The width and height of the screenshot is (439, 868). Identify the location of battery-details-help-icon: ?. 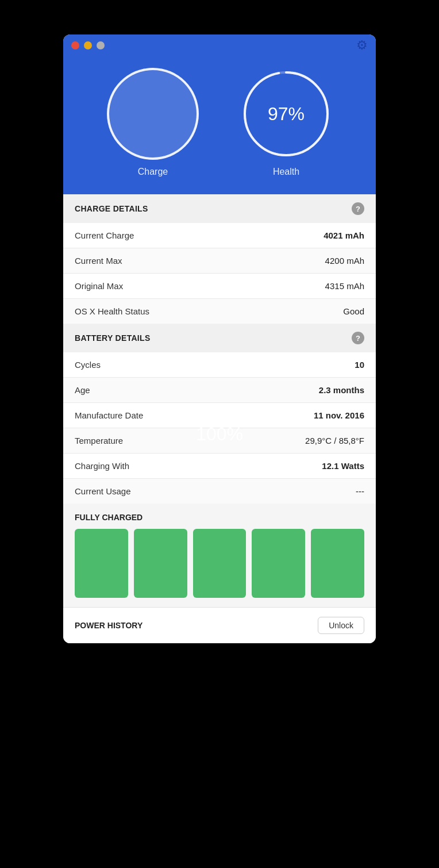
(358, 338).